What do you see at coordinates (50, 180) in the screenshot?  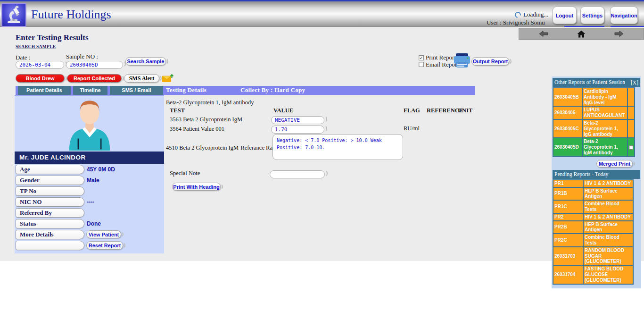 I see `field-label-gender: Gender` at bounding box center [50, 180].